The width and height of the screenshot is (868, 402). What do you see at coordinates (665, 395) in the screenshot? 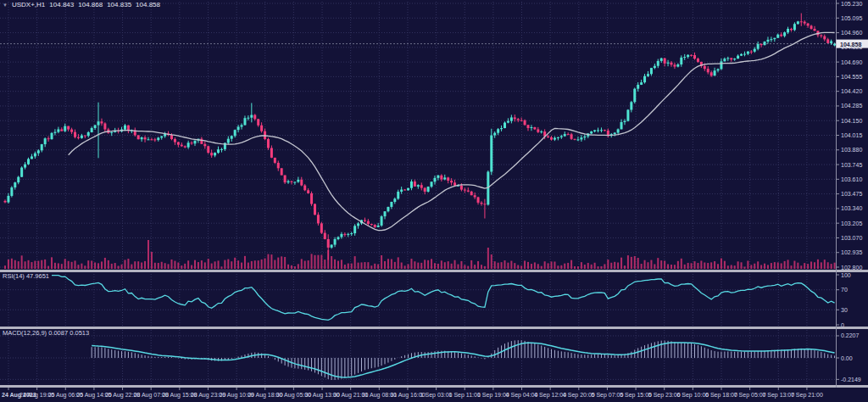
I see `time-tick-label: 5 Sep 23:00` at bounding box center [665, 395].